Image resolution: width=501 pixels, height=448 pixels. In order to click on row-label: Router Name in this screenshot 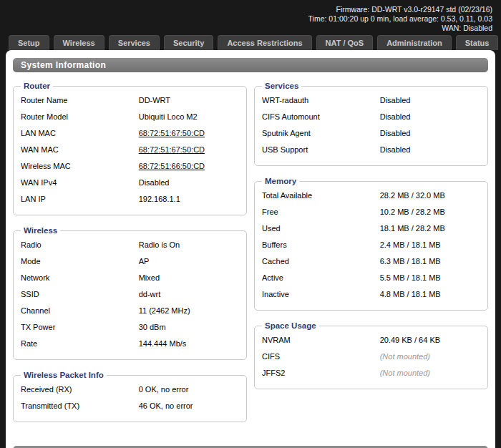, I will do `click(80, 100)`.